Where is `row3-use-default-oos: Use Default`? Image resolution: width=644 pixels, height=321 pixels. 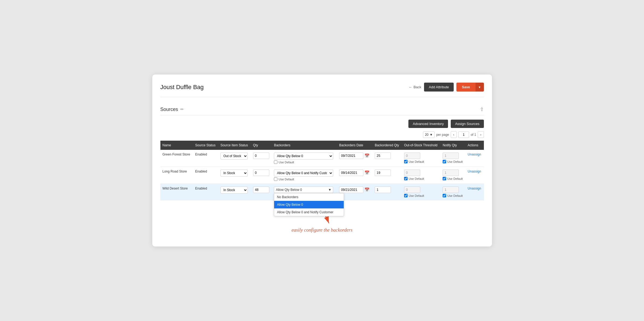
row3-use-default-oos: Use Default is located at coordinates (421, 195).